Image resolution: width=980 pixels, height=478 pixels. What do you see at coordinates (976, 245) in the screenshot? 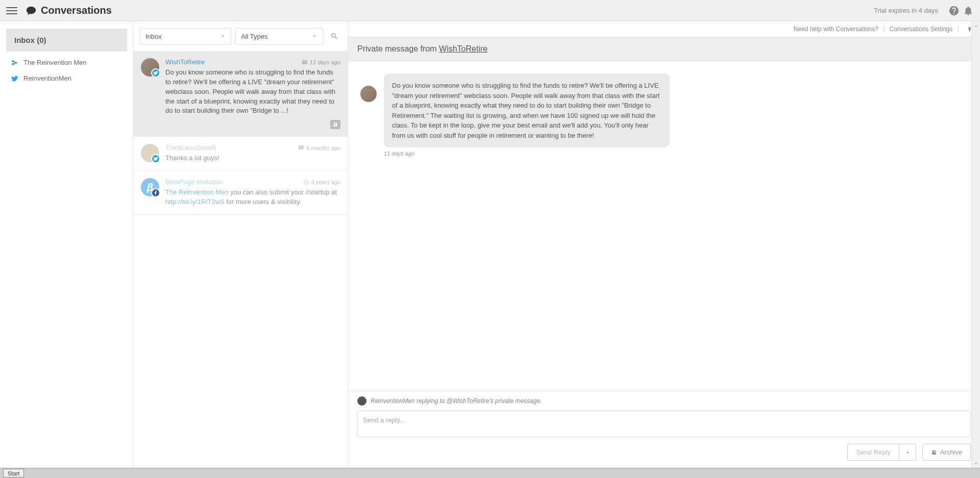
I see `window-scrollbar` at bounding box center [976, 245].